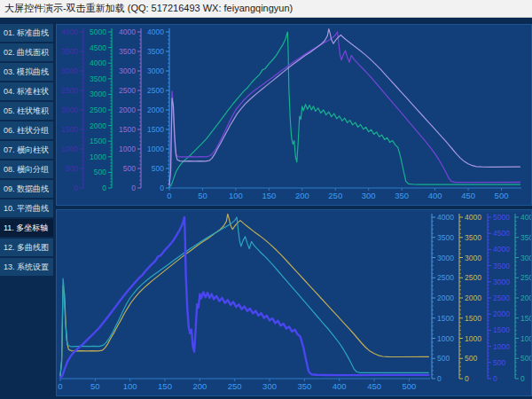 This screenshot has width=532, height=399. Describe the element at coordinates (27, 130) in the screenshot. I see `sidebar-item-06: 06. 柱状分组` at that location.